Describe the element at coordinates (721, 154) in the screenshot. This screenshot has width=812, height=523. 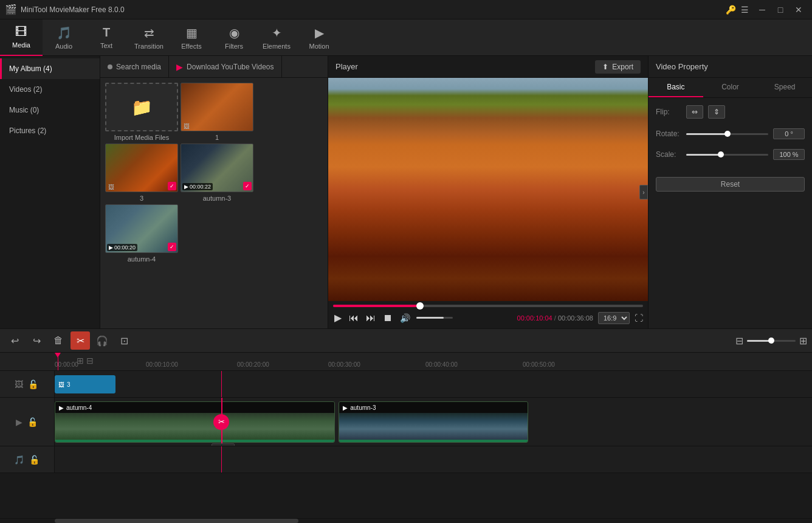
I see `scale-thumb` at that location.